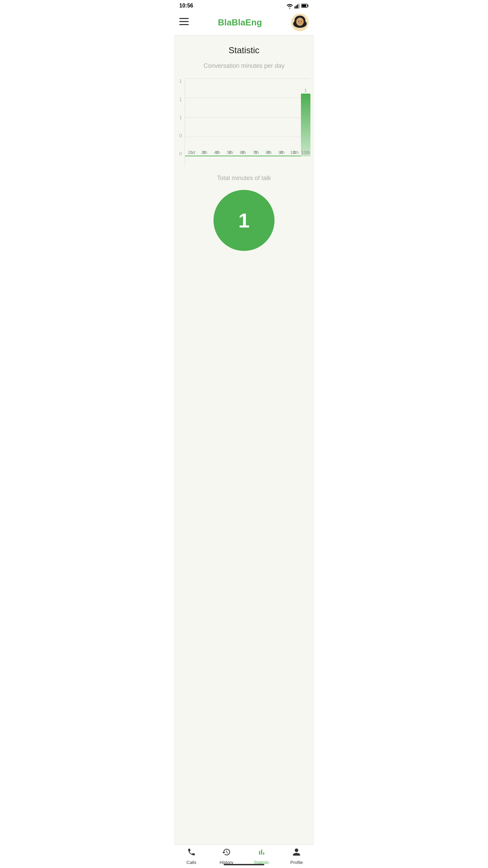 The height and width of the screenshot is (868, 488). Describe the element at coordinates (244, 852) in the screenshot. I see `bottom-nav: Calls History Statistic Profile` at that location.